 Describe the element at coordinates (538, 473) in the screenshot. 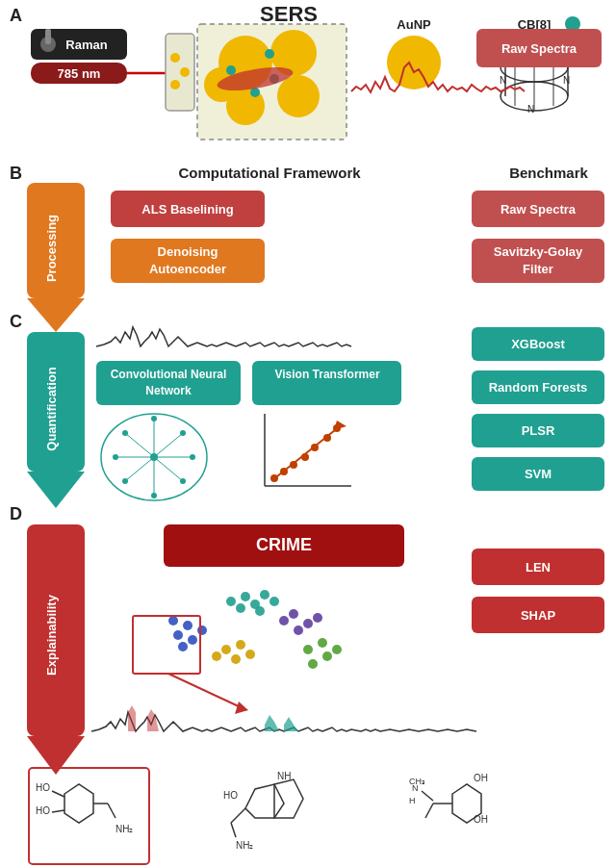

I see `svm-label: SVM` at that location.